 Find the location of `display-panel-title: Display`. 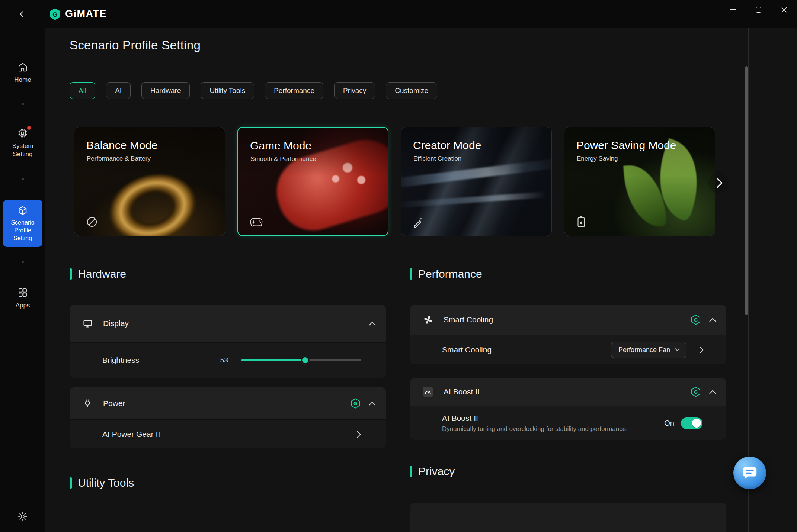

display-panel-title: Display is located at coordinates (116, 323).